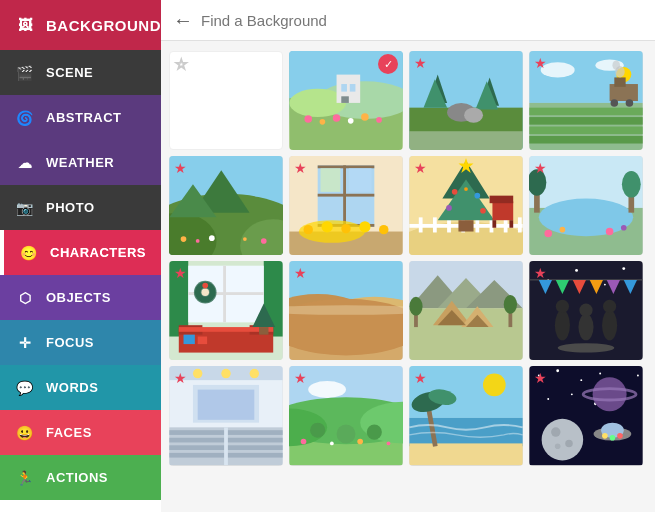 Image resolution: width=655 pixels, height=512 pixels. Describe the element at coordinates (346, 100) in the screenshot. I see `thumbnail-item: ✓` at that location.